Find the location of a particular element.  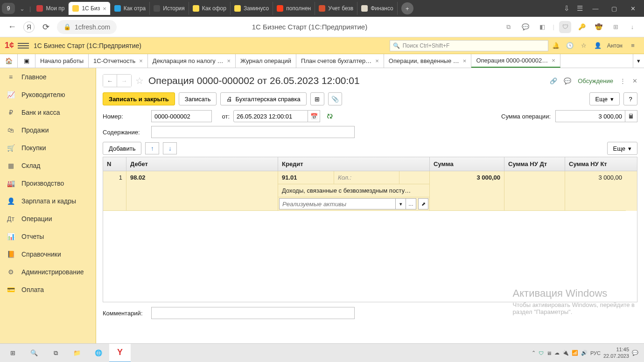

table-row: 1 98.02 91.01 Кол.: Доходы, связанные с … is located at coordinates (370, 191).